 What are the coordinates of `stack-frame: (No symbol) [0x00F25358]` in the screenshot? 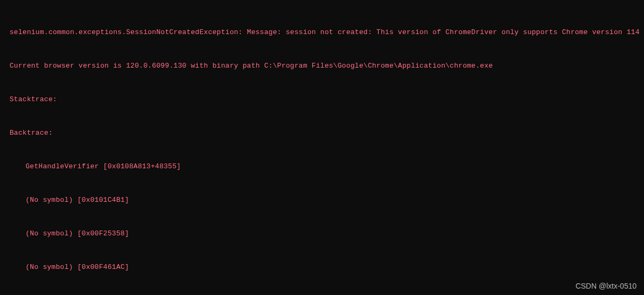 It's located at (322, 233).